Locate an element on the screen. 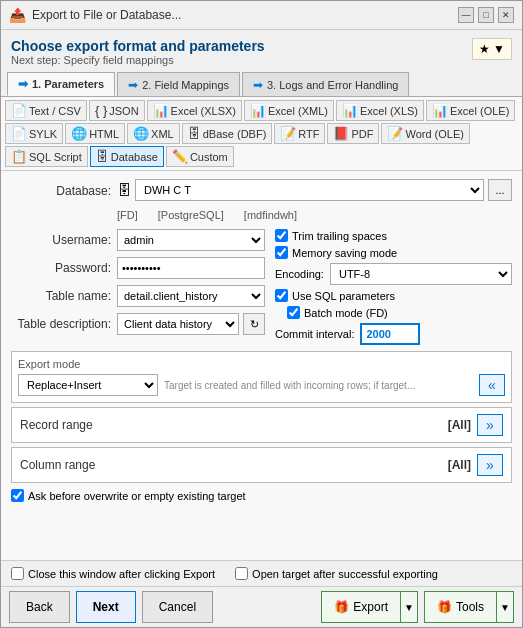  database-input-group: 🗄 DWH C T ... is located at coordinates (314, 190).